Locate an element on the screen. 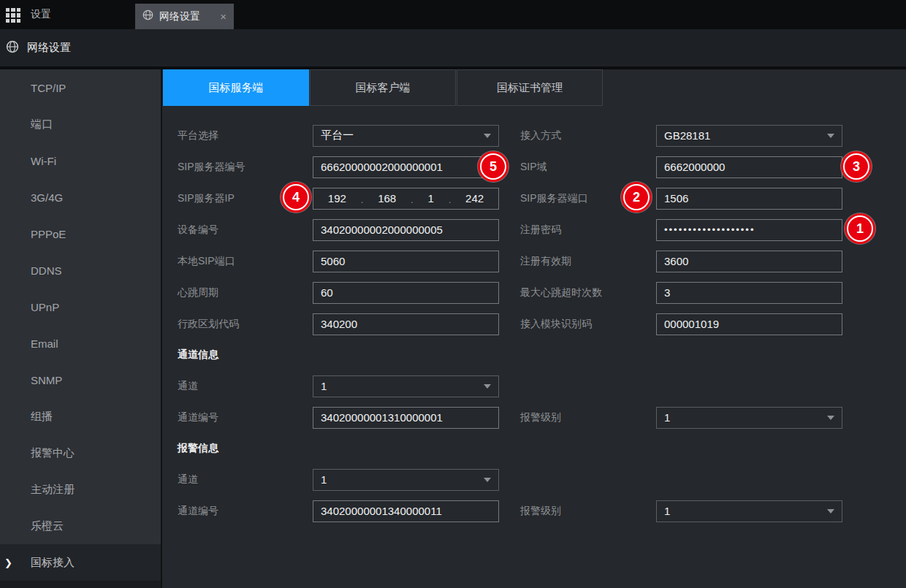  sidebar-item-auto-register: 主动注册 is located at coordinates (80, 489).